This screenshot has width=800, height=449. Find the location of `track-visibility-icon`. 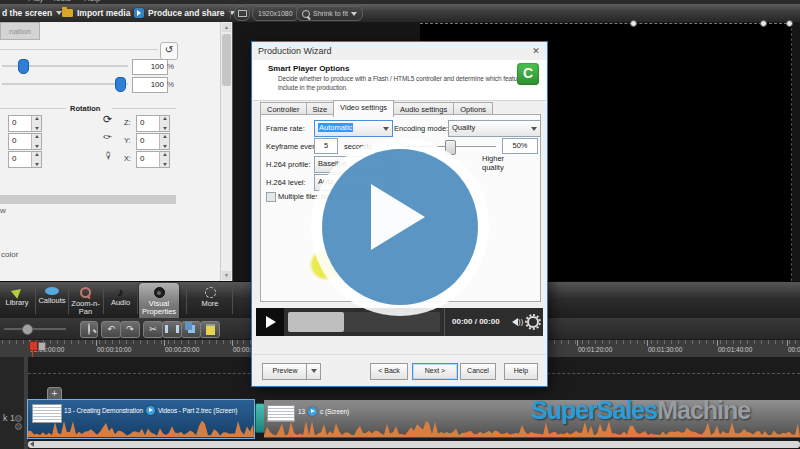

track-visibility-icon is located at coordinates (18, 426).